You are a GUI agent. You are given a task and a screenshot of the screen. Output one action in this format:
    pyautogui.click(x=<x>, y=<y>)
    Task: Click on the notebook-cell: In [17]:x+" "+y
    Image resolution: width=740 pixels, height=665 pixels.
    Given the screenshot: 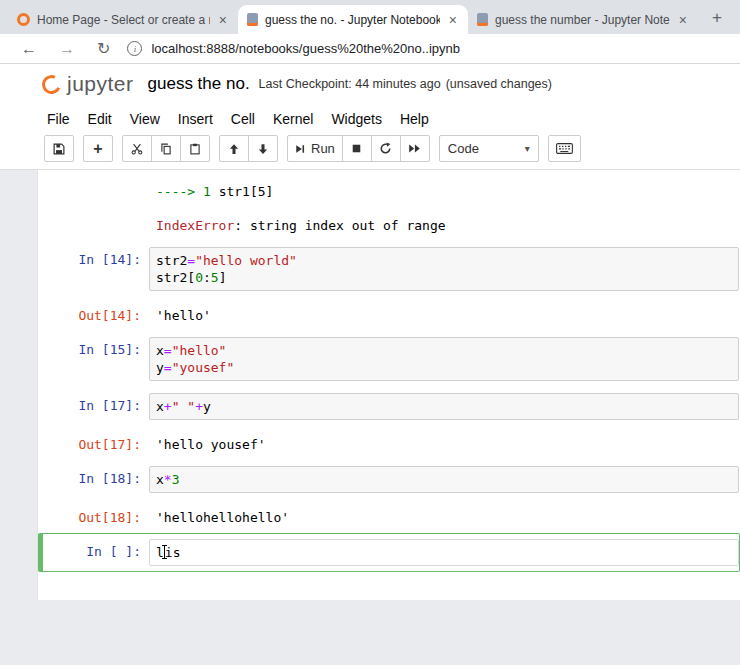 What is the action you would take?
    pyautogui.click(x=389, y=406)
    